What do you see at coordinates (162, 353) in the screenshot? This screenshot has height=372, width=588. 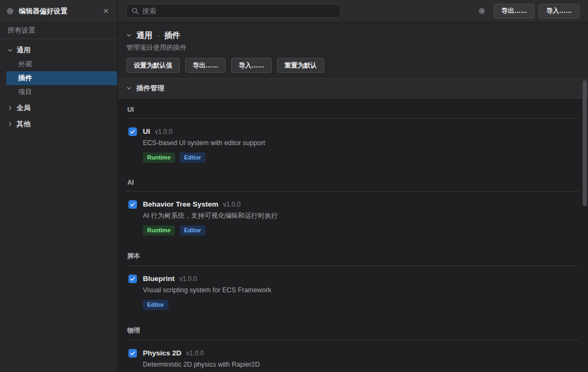 I see `plugin-name: Physics 2D` at bounding box center [162, 353].